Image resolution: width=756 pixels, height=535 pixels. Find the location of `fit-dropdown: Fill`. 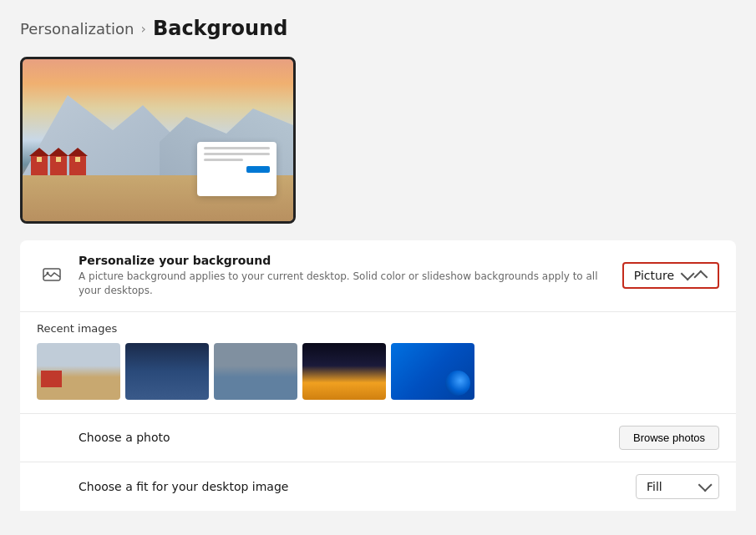

fit-dropdown: Fill is located at coordinates (677, 487).